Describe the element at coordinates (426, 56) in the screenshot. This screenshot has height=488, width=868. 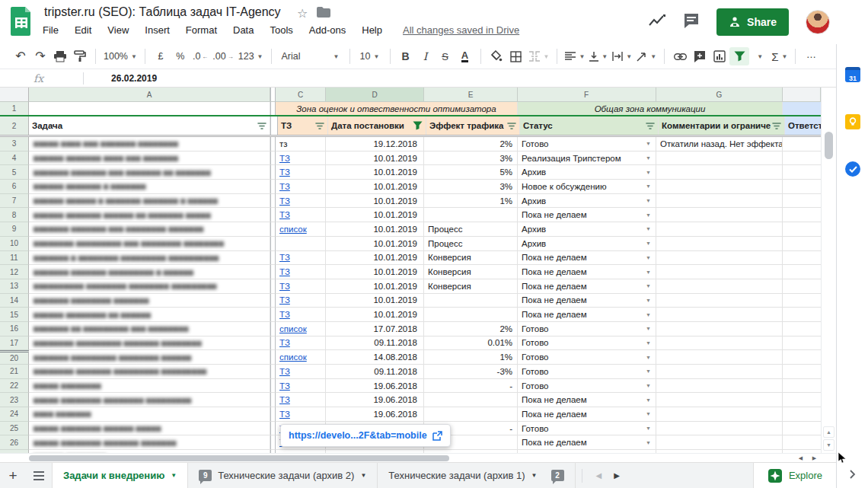
I see `italic-button: I` at that location.